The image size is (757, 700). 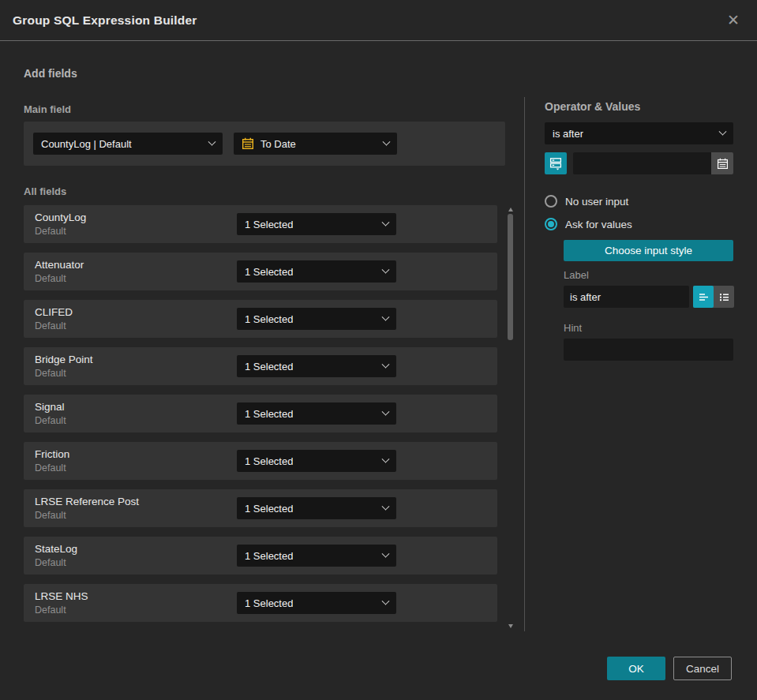 I want to click on field-row: CountyLog Default 1 Selected, so click(x=260, y=224).